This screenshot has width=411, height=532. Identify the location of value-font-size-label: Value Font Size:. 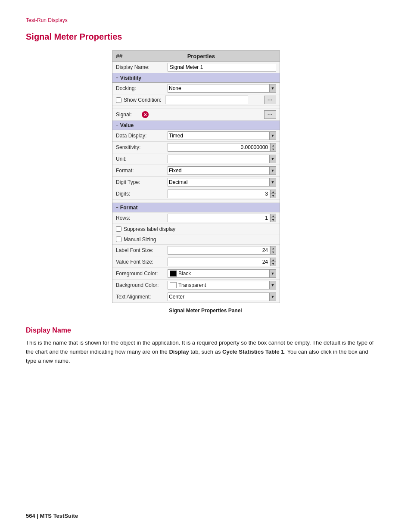
(142, 262).